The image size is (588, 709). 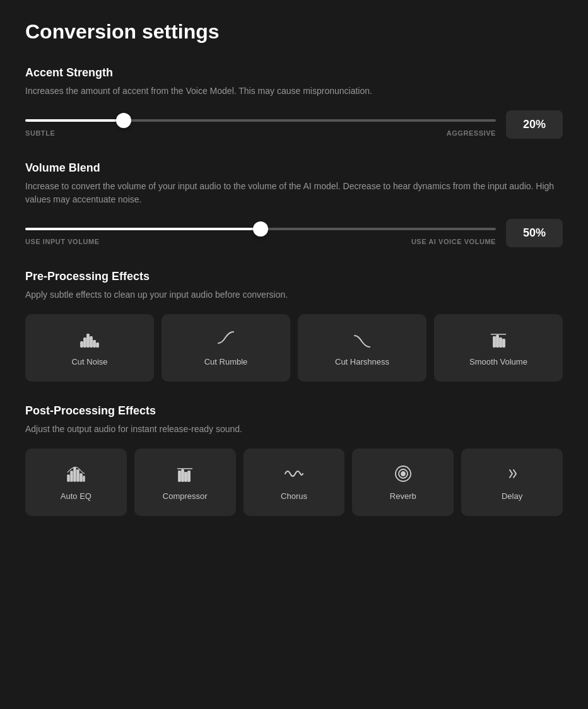 I want to click on post-processing-desc: Adjust the output audio for instant rele…, so click(x=294, y=429).